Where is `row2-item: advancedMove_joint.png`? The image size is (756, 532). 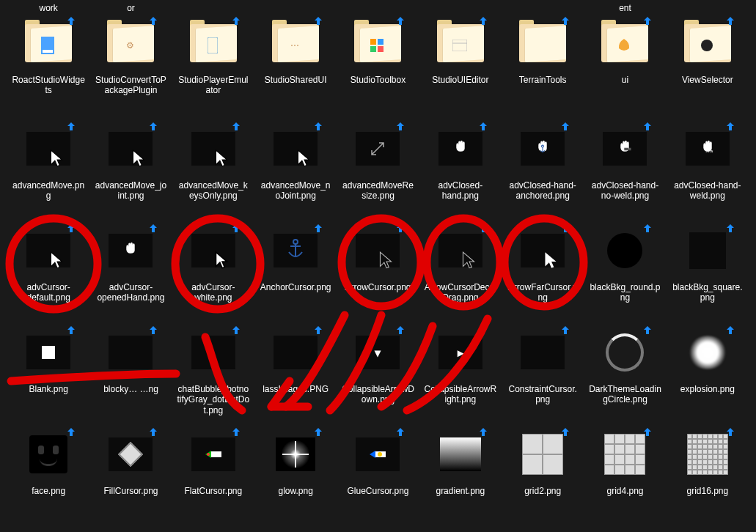 row2-item: advancedMove_joint.png is located at coordinates (131, 169).